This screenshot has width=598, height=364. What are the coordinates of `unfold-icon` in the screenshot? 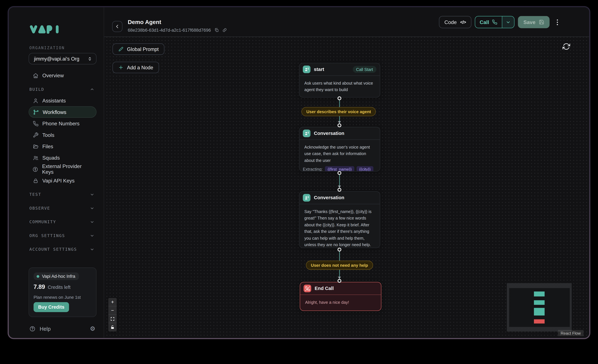 It's located at (90, 59).